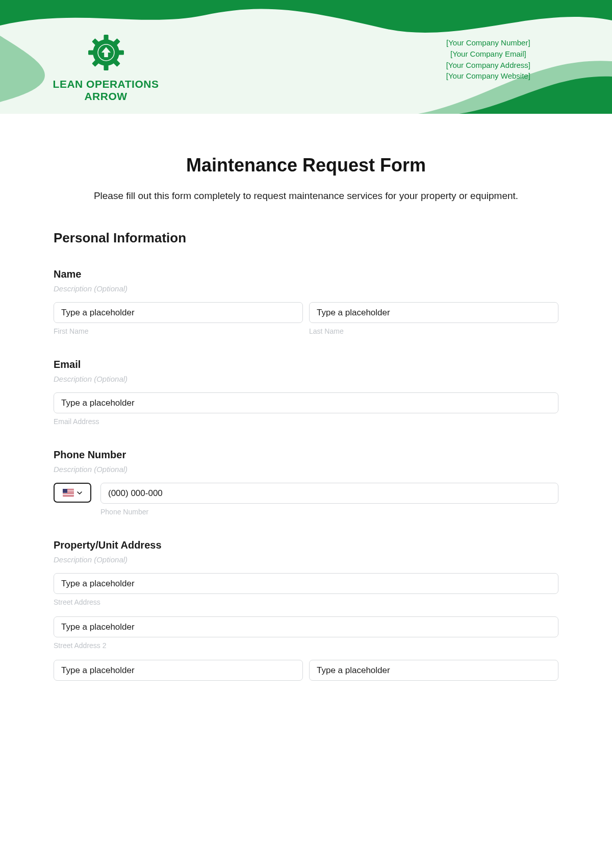 This screenshot has width=612, height=868. I want to click on address-description: Description (Optional), so click(306, 559).